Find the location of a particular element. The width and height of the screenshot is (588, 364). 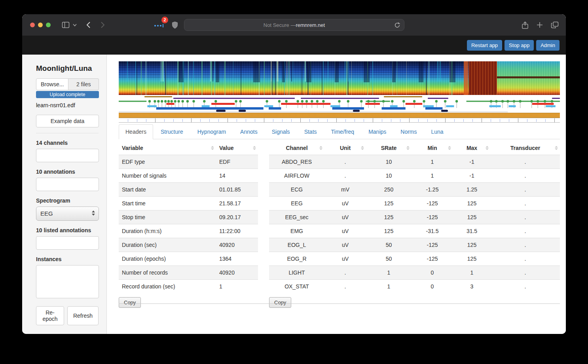

table-cell: uV is located at coordinates (345, 259).